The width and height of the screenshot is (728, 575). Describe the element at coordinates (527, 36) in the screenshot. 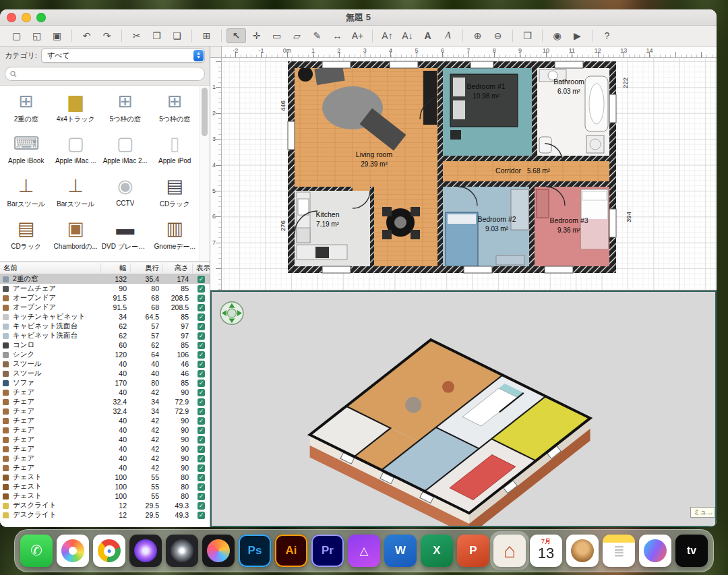

I see `detach-view-button: ❒` at that location.